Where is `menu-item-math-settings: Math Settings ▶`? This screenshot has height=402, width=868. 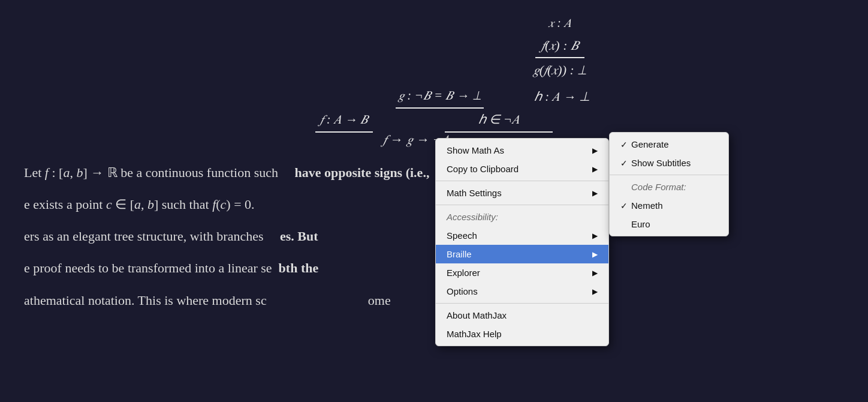 menu-item-math-settings: Math Settings ▶ is located at coordinates (522, 193).